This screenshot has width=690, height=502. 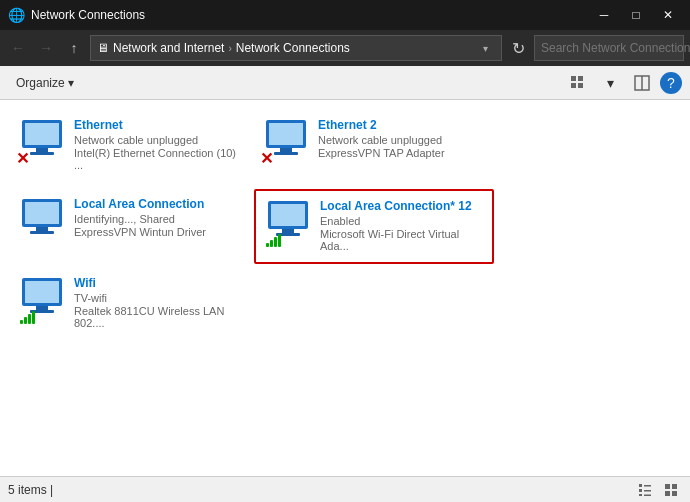 What do you see at coordinates (345, 83) in the screenshot?
I see `toolbar: Organize ▾ ▾ ?` at bounding box center [345, 83].